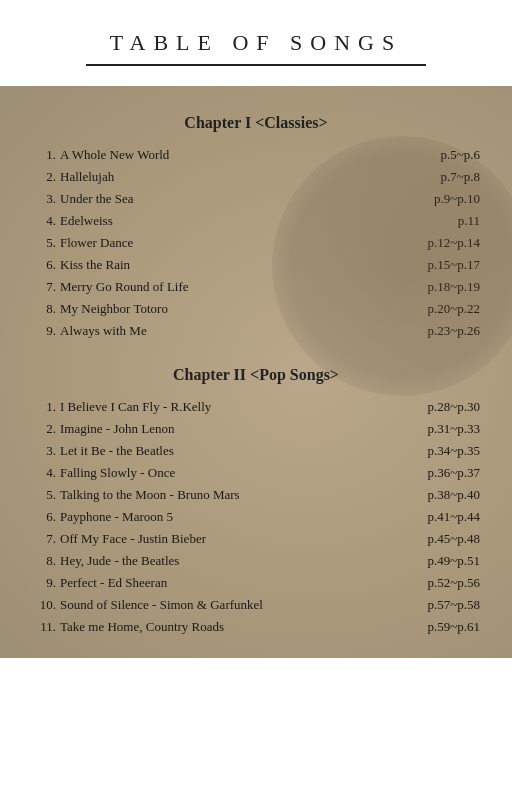 Image resolution: width=512 pixels, height=800 pixels. What do you see at coordinates (256, 199) in the screenshot?
I see `list-item: 3. Under the Sea p.9~p.10` at bounding box center [256, 199].